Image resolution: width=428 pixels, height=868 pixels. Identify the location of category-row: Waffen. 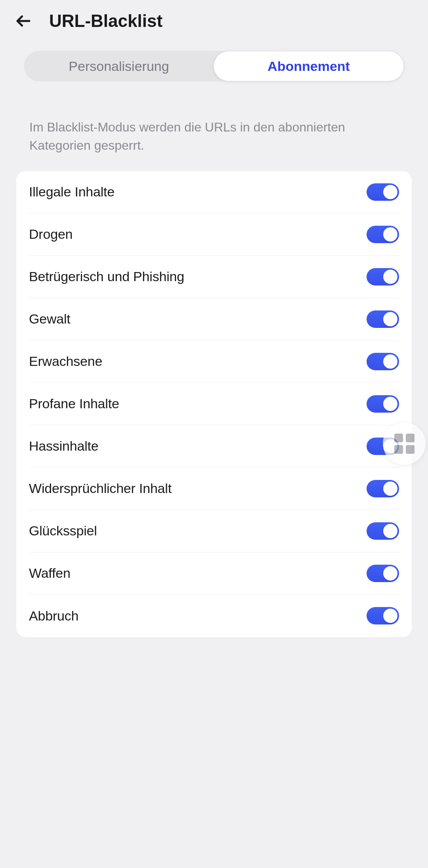
(214, 573).